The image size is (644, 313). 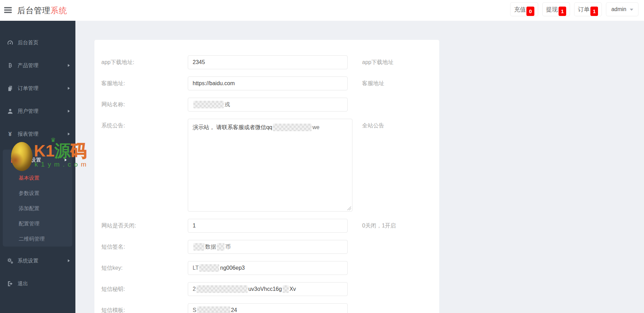 What do you see at coordinates (10, 43) in the screenshot?
I see `dashboard-icon` at bounding box center [10, 43].